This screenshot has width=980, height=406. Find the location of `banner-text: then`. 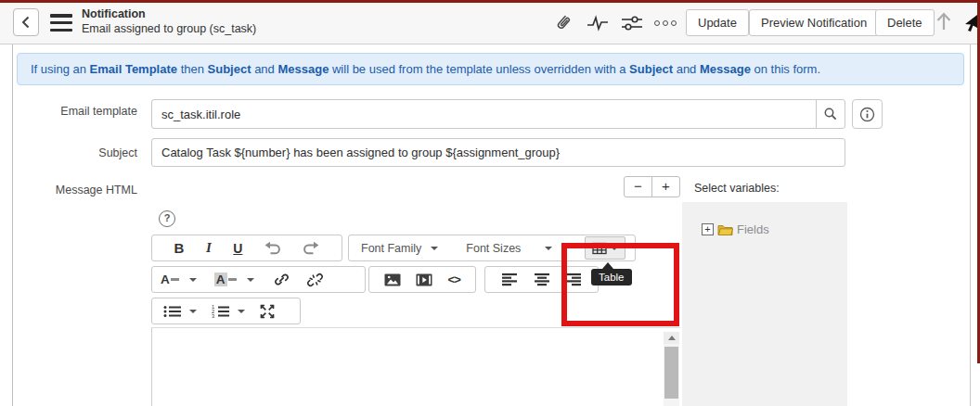

banner-text: then is located at coordinates (193, 69).